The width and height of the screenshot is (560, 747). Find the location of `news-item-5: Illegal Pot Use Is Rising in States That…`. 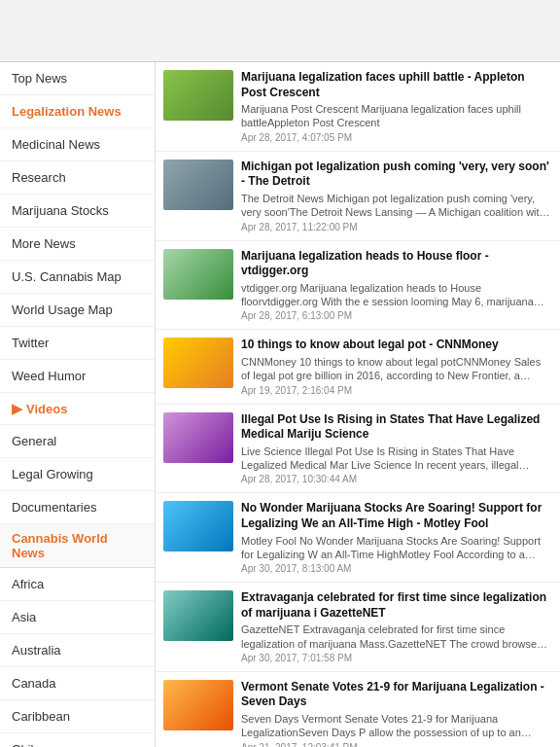

news-item-5: Illegal Pot Use Is Rising in States That… is located at coordinates (358, 449).